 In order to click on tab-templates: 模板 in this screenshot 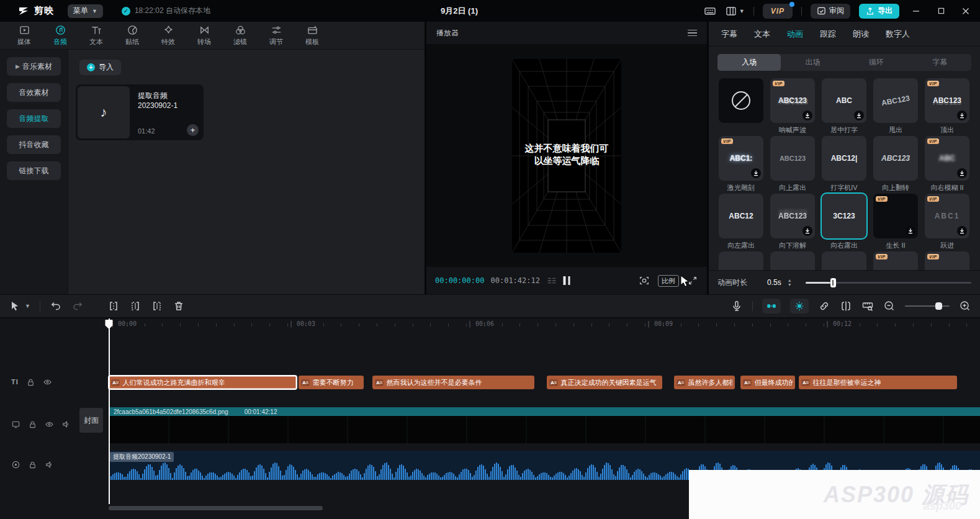, I will do `click(312, 35)`.